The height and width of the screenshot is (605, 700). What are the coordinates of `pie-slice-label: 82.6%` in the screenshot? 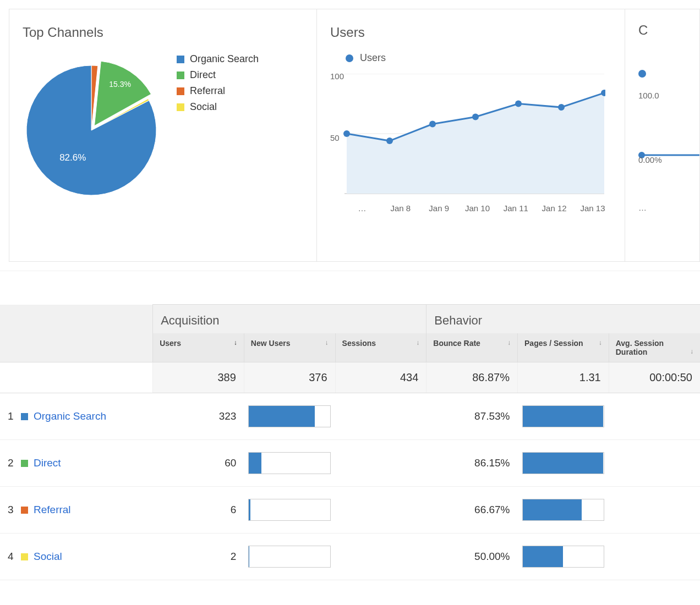 It's located at (73, 157).